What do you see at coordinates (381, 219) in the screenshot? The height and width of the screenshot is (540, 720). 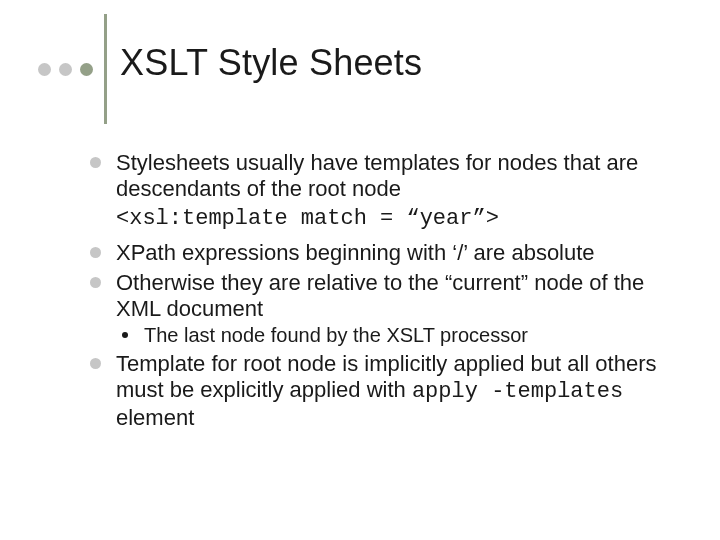 I see `code-line: <xsl:template match = “year”>` at bounding box center [381, 219].